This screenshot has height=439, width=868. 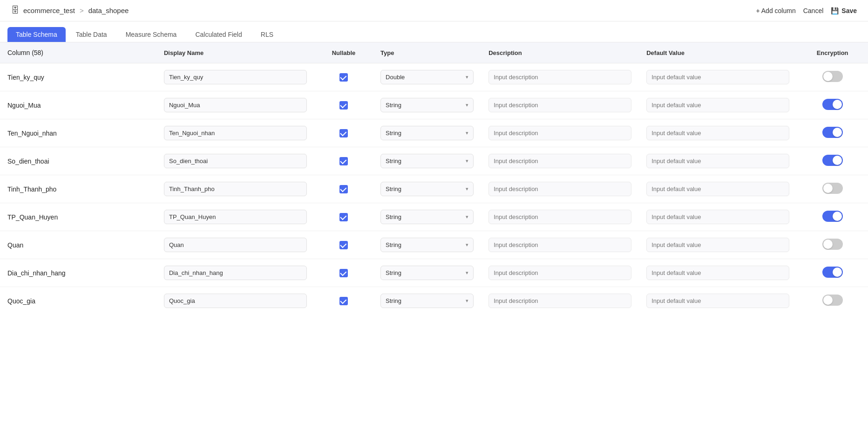 I want to click on save-icon: 💾, so click(x=834, y=11).